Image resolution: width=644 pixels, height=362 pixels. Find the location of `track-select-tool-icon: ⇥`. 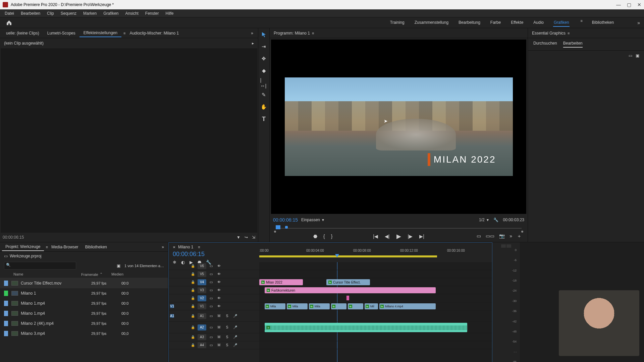

track-select-tool-icon: ⇥ is located at coordinates (264, 47).